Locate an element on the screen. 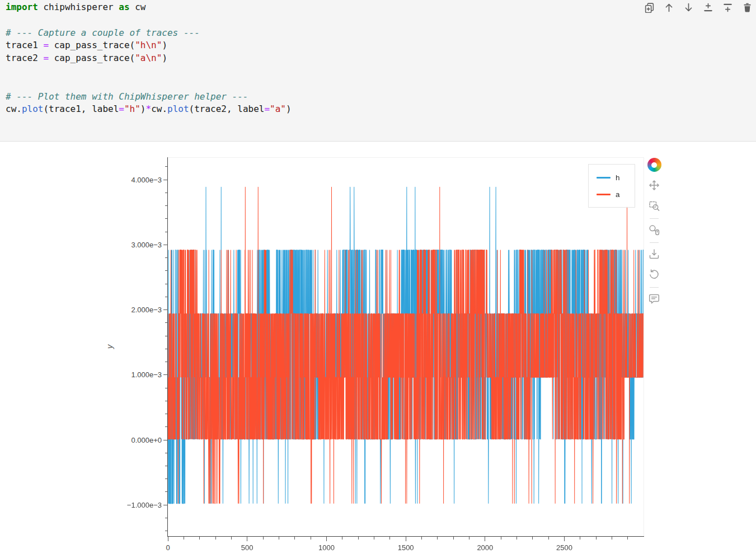 This screenshot has width=756, height=558. y-tick-label: 3.000e−3 is located at coordinates (139, 245).